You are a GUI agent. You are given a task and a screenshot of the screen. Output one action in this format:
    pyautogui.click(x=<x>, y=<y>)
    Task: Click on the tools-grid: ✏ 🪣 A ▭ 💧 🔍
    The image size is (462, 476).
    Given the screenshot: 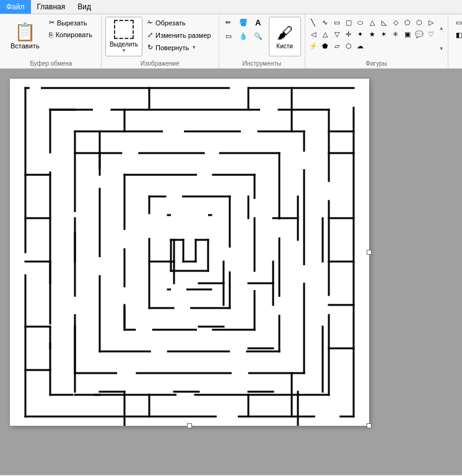 What is the action you would take?
    pyautogui.click(x=245, y=37)
    